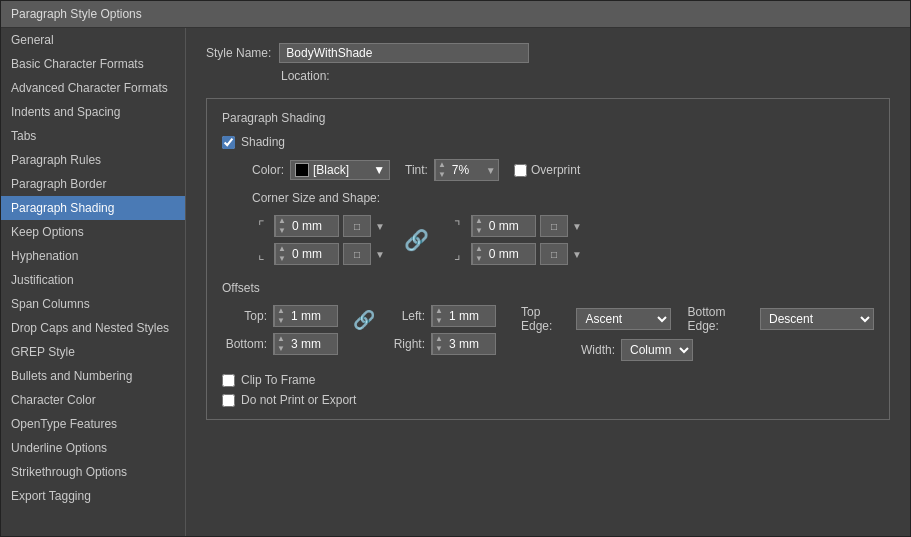 The height and width of the screenshot is (537, 911). What do you see at coordinates (310, 316) in the screenshot?
I see `top-input` at bounding box center [310, 316].